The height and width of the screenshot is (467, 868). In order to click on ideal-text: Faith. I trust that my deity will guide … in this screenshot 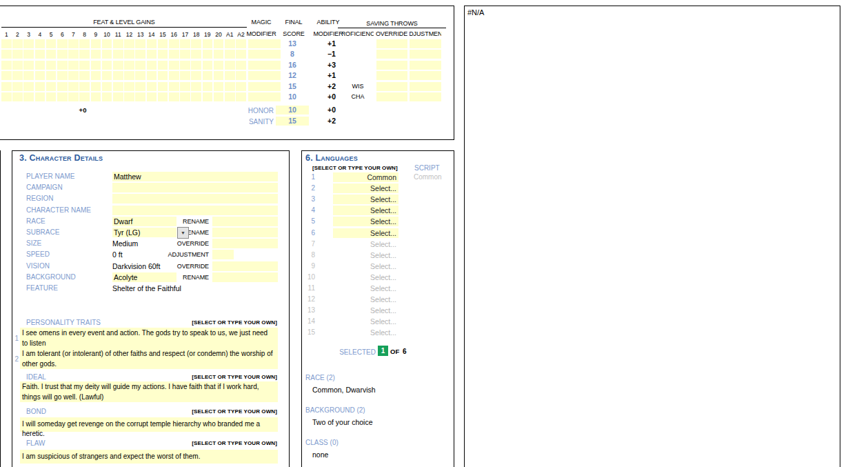, I will do `click(149, 392)`.